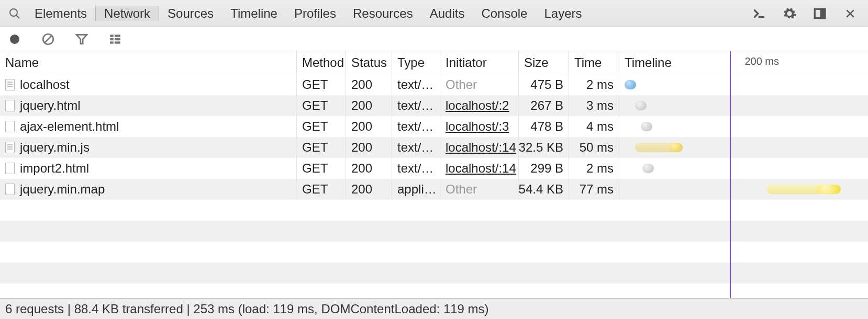 The image size is (868, 319). What do you see at coordinates (543, 106) in the screenshot?
I see `cell-size: 267 B` at bounding box center [543, 106].